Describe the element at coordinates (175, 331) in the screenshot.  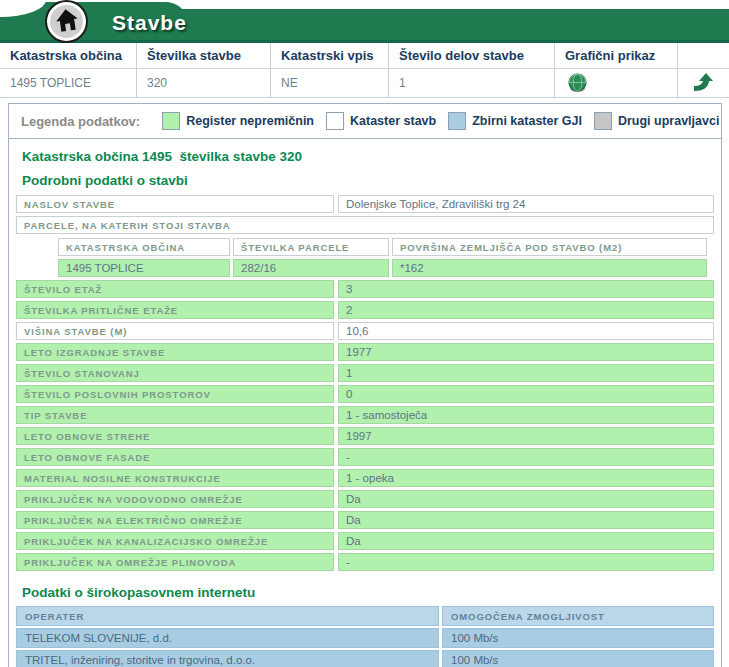
I see `detail-label: VIŠINA STAVBE (M)` at that location.